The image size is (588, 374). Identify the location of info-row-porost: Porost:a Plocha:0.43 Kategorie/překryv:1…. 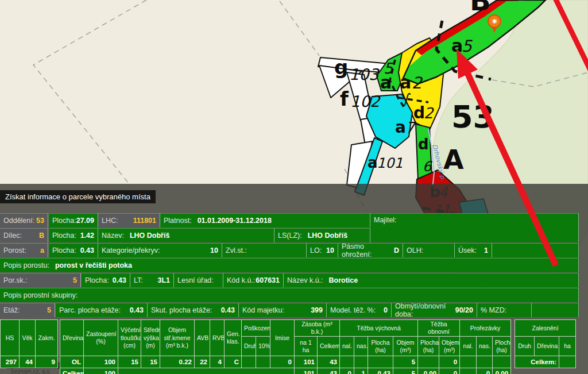
(289, 250).